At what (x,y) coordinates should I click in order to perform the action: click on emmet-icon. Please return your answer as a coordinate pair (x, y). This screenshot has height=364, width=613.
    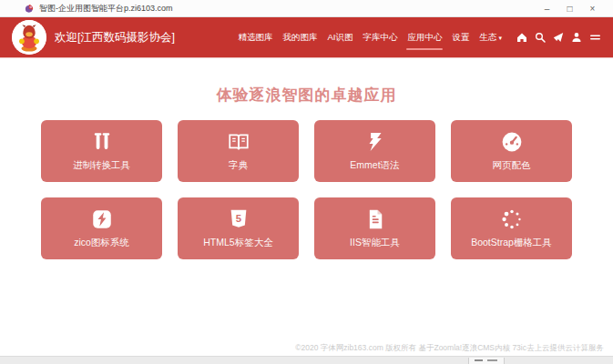
    Looking at the image, I should click on (375, 142).